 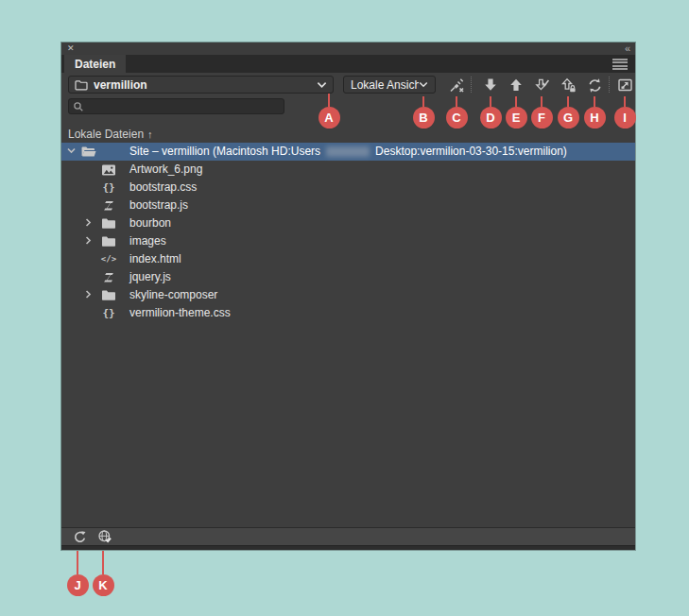 What do you see at coordinates (543, 117) in the screenshot?
I see `annotation-marker-f: F` at bounding box center [543, 117].